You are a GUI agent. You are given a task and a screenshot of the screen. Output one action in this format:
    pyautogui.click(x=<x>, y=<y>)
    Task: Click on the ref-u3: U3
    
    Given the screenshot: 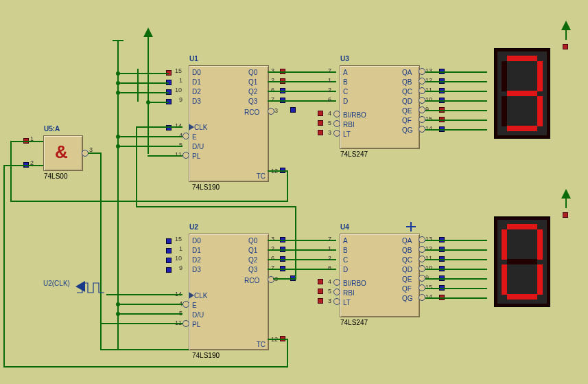 What is the action you would take?
    pyautogui.click(x=344, y=59)
    